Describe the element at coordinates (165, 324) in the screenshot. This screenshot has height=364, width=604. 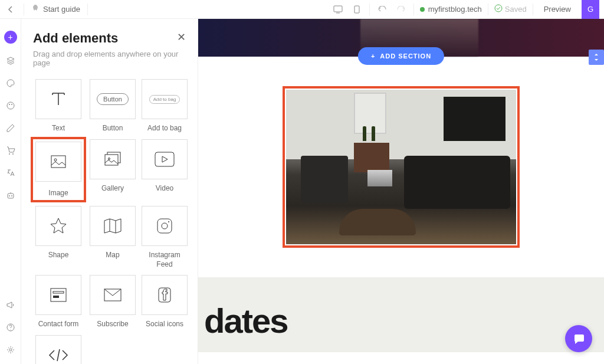
I see `element-label: Social icons` at that location.